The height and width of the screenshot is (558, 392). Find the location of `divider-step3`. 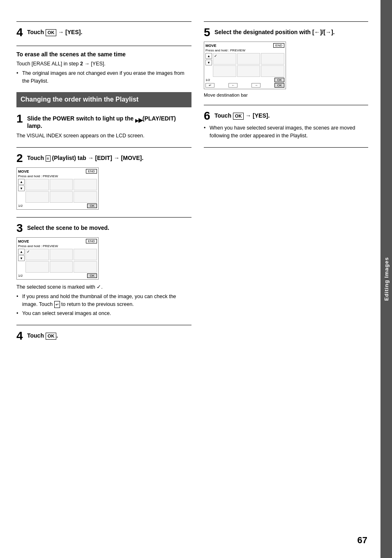

divider-step3 is located at coordinates (104, 325).